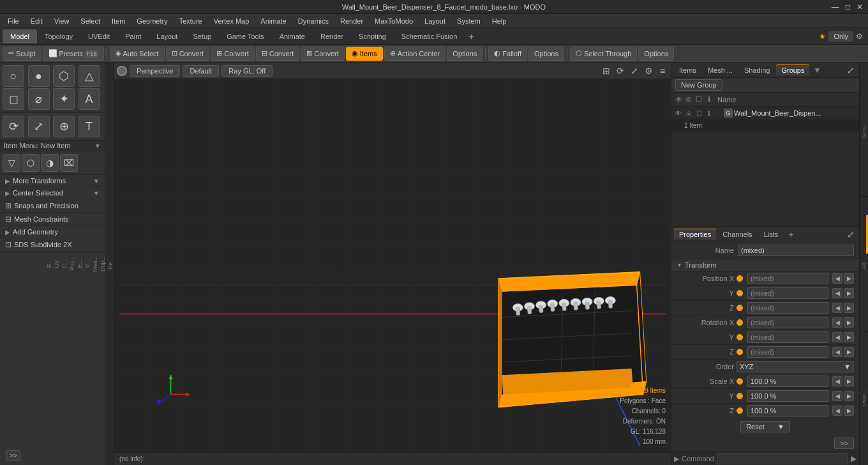 The width and height of the screenshot is (868, 465). What do you see at coordinates (793, 70) in the screenshot?
I see `right-tab-groups: Groups` at bounding box center [793, 70].